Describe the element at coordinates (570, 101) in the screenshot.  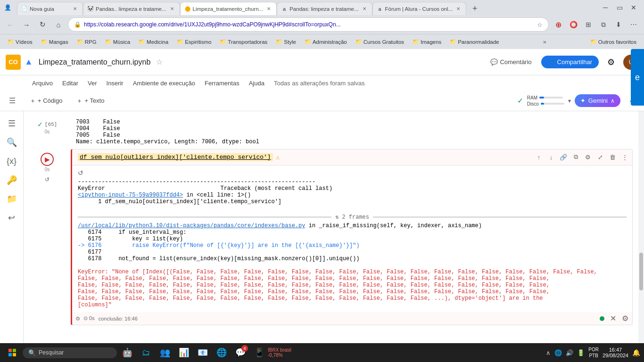
I see `ram-expand-button: ▾` at that location.